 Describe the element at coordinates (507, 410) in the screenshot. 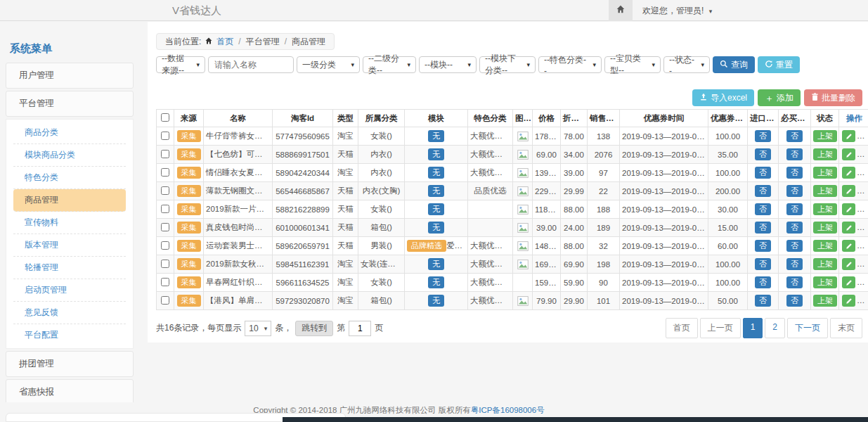

I see `icp-link: 粤ICP备16098006号` at that location.